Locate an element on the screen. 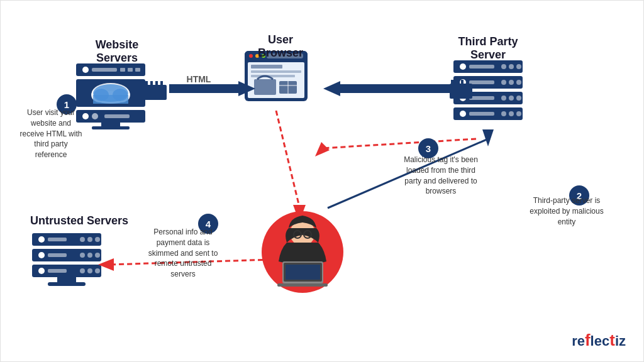  logo-text-iz: iz is located at coordinates (620, 341).